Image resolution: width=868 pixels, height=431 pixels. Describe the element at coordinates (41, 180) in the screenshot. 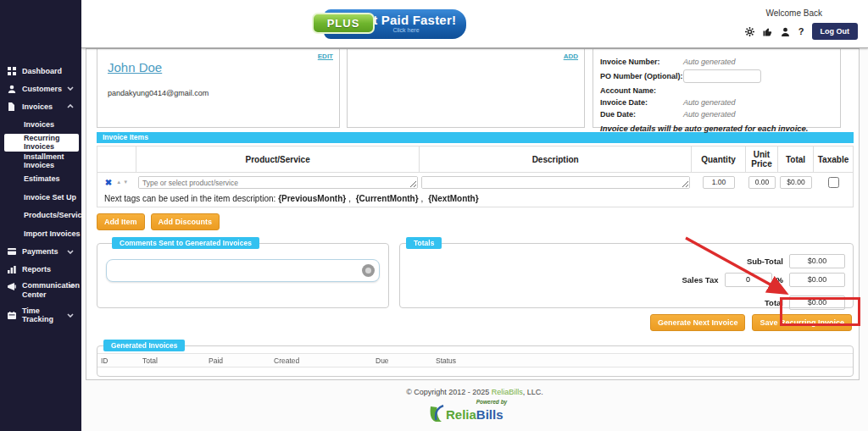

I see `sidebar-item-estimates: Estimates` at that location.